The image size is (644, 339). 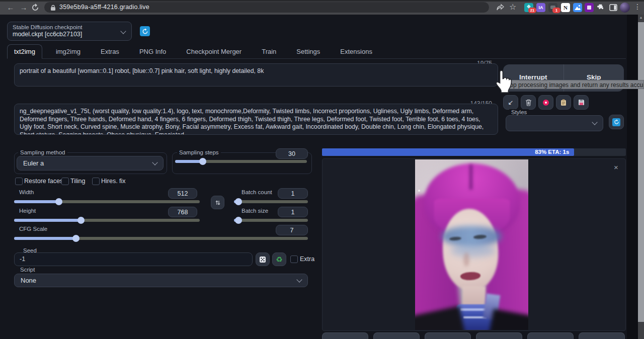 What do you see at coordinates (552, 152) in the screenshot?
I see `progress-label: 83% ETA: 1s` at bounding box center [552, 152].